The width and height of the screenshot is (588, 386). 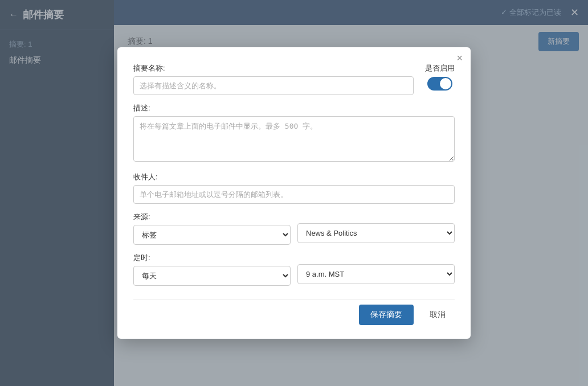 I want to click on desc-group: 描述:, so click(x=294, y=133).